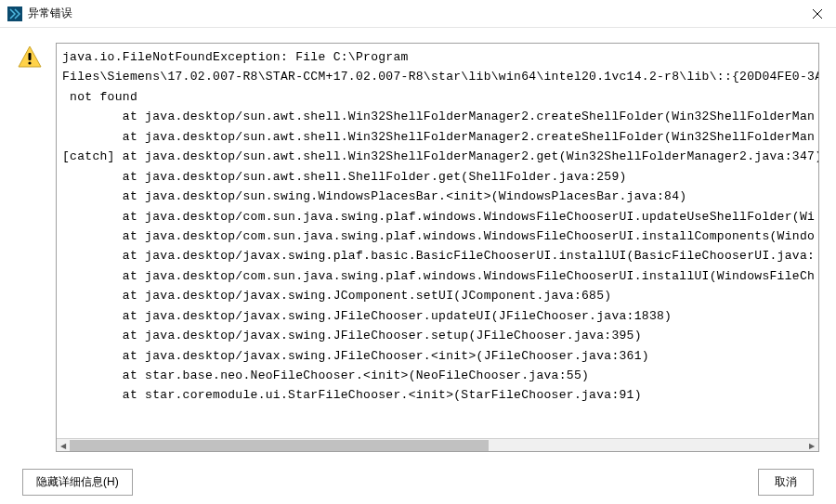  Describe the element at coordinates (812, 446) in the screenshot. I see `scroll-right-arrow: ▶` at that location.